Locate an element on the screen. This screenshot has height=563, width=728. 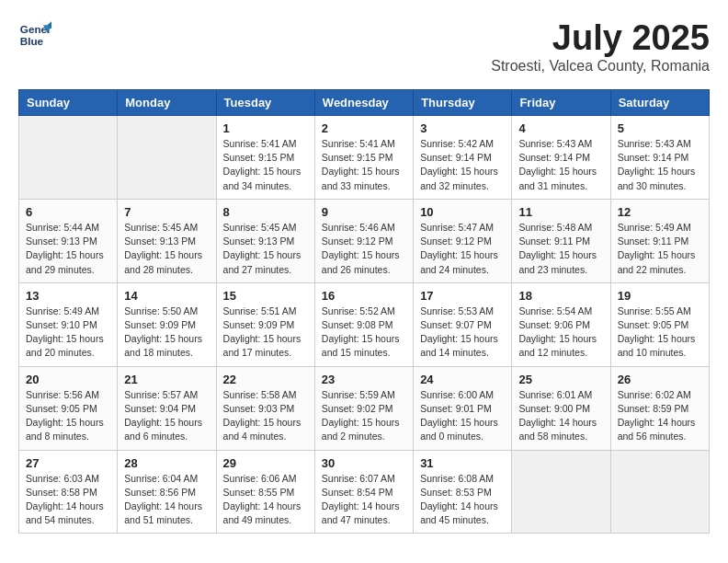
calendar-cell: 8Sunrise: 5:45 AMSunset: 9:13 PMDaylight… is located at coordinates (265, 241).